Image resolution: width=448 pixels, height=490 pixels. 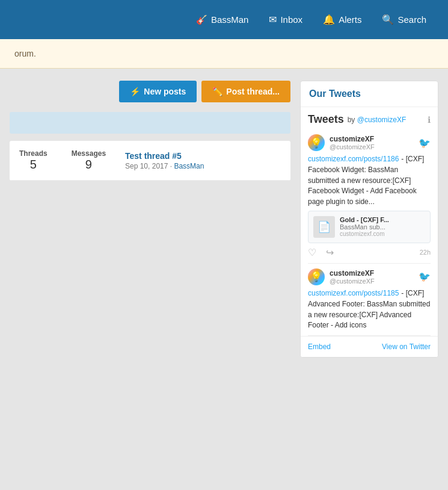 What do you see at coordinates (67, 160) in the screenshot?
I see `thread-stats: Threads 5 Messages 9` at bounding box center [67, 160].